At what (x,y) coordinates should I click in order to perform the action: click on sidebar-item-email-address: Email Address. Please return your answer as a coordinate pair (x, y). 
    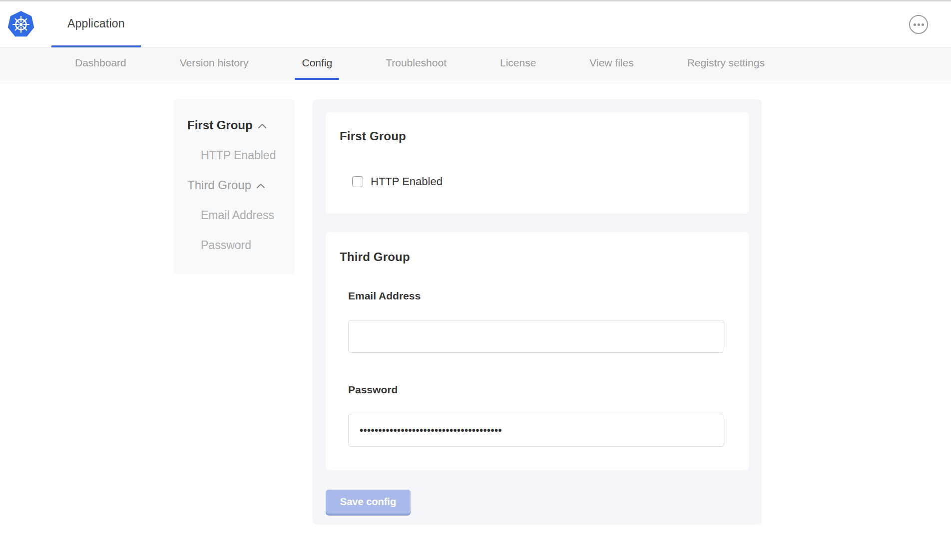
    Looking at the image, I should click on (234, 215).